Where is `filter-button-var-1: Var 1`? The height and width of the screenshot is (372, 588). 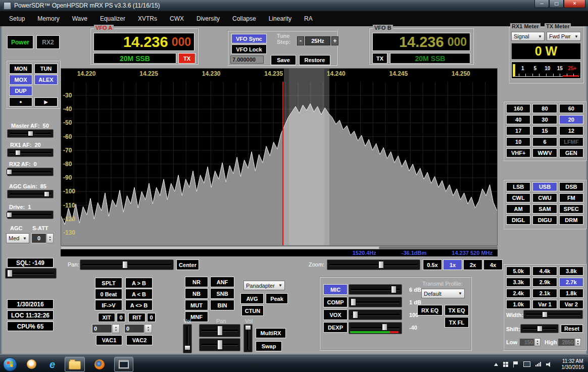
filter-button-var-1: Var 1 is located at coordinates (545, 304).